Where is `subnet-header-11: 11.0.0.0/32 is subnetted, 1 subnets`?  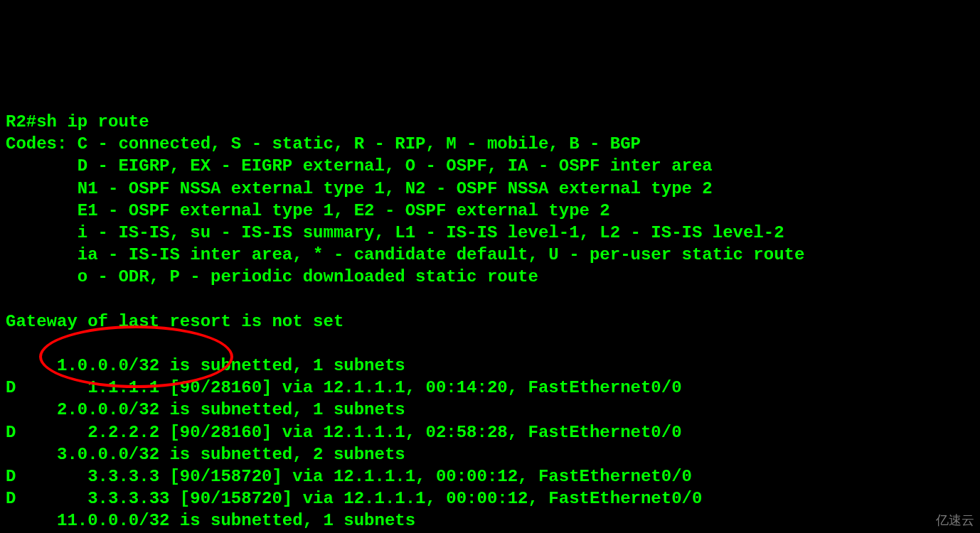 subnet-header-11: 11.0.0.0/32 is subnetted, 1 subnets is located at coordinates (211, 520).